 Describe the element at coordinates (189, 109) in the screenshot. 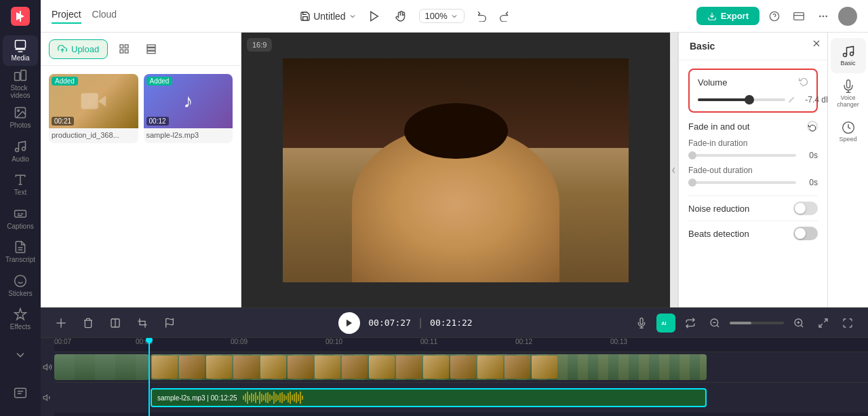

I see `media-item-audio: ♪ Added 00:12 sample-l2s.mp3` at that location.